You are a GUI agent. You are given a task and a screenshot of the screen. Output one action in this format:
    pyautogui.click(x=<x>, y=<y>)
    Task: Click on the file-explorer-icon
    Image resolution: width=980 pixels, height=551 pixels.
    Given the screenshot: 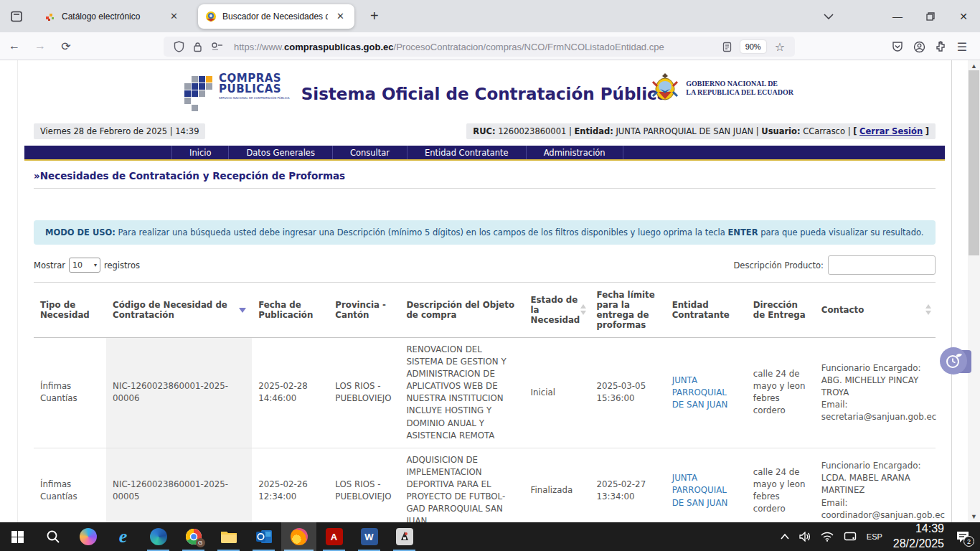 What is the action you would take?
    pyautogui.click(x=229, y=537)
    